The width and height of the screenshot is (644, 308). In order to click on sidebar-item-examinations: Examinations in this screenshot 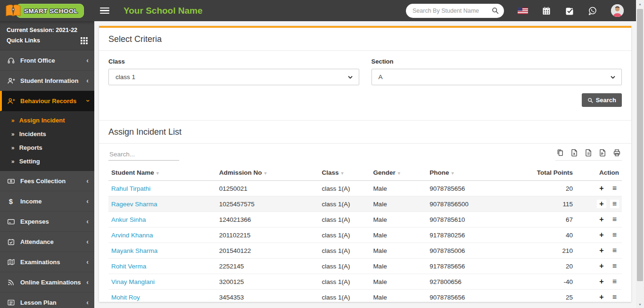, I will do `click(47, 262)`.